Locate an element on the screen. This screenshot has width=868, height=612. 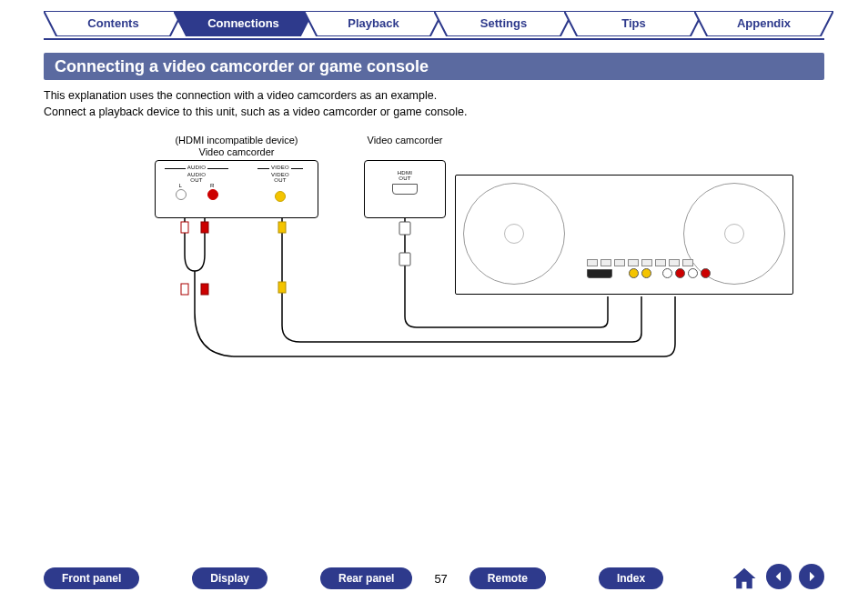
device1-box: AUDIO AUDIO OUT LR VIDEO VIDEO OUT is located at coordinates (237, 189).